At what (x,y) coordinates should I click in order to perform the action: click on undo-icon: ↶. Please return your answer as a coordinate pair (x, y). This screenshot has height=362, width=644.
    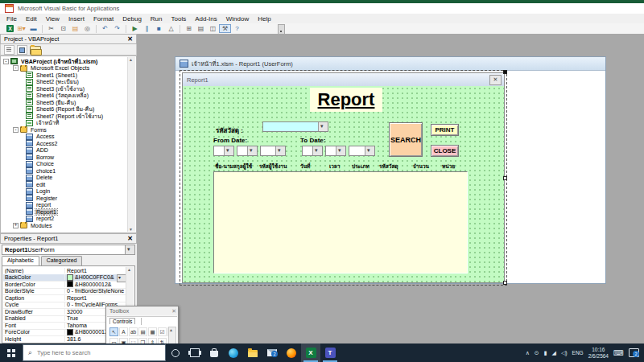
    Looking at the image, I should click on (105, 29).